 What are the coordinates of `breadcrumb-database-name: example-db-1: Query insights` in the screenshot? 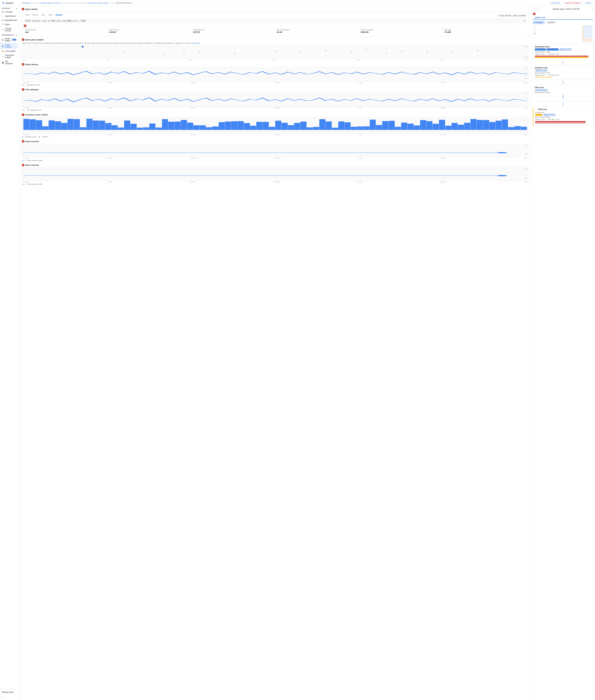 It's located at (97, 3).